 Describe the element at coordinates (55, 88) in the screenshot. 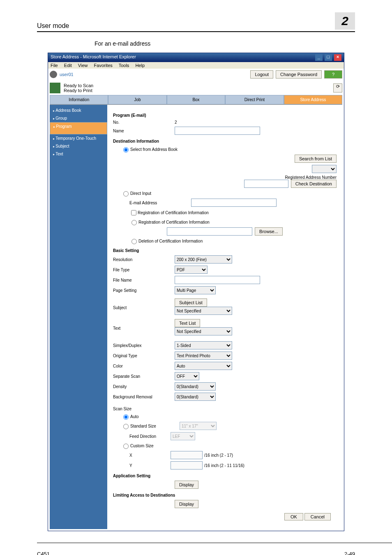

I see `printer-icon` at that location.